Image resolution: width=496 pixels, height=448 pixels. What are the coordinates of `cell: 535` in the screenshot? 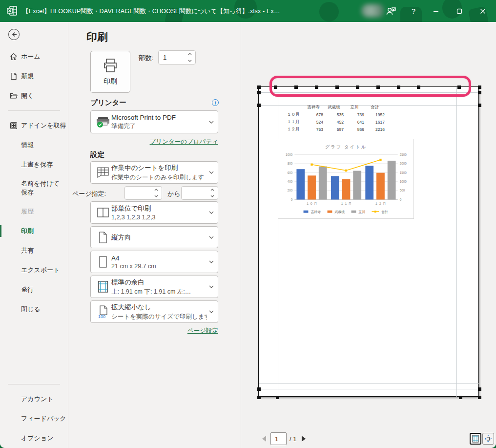 It's located at (334, 114).